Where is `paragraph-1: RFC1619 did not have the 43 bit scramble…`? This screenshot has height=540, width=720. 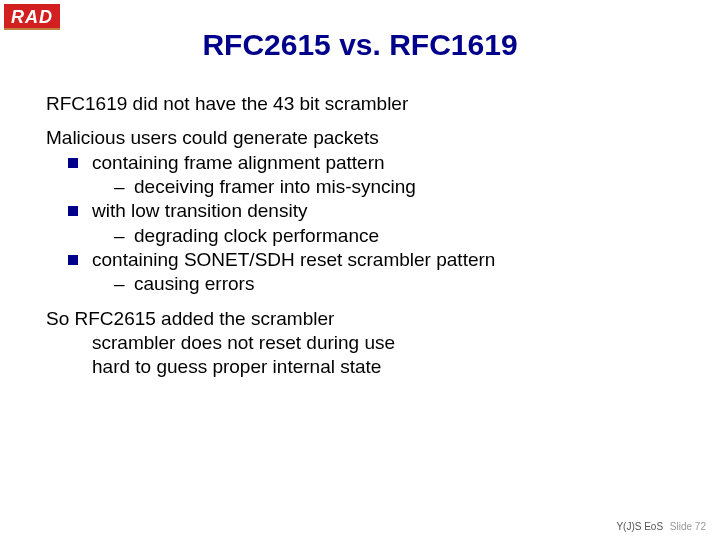
paragraph-1: RFC1619 did not have the 43 bit scramble… is located at coordinates (363, 104).